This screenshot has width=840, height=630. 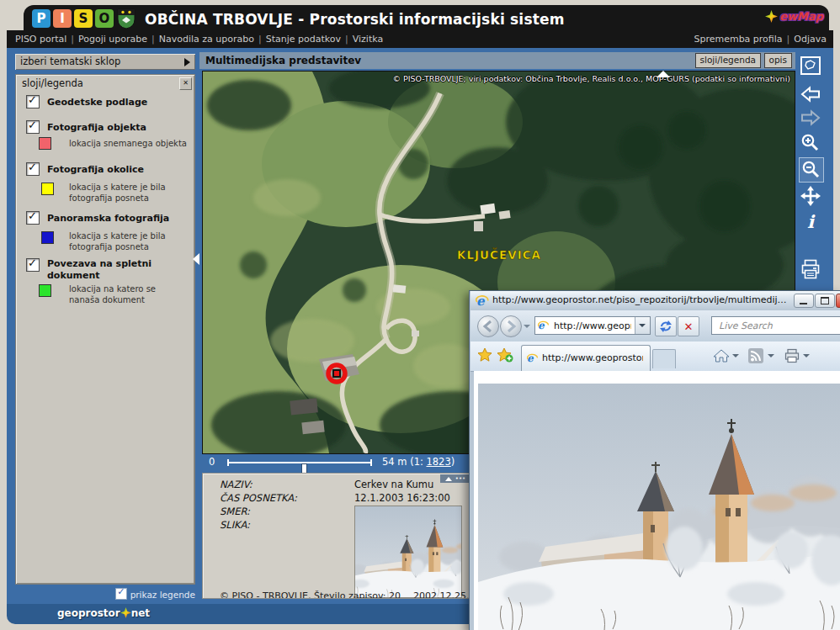 I want to click on geoprostor-star-icon, so click(x=126, y=612).